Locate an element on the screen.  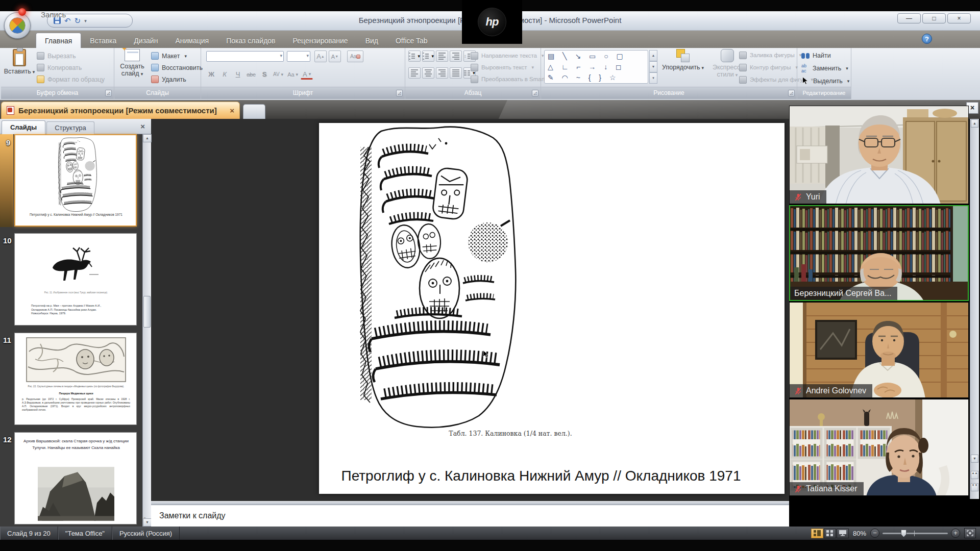
format-painter-button: Формат по образцу is located at coordinates (70, 80).